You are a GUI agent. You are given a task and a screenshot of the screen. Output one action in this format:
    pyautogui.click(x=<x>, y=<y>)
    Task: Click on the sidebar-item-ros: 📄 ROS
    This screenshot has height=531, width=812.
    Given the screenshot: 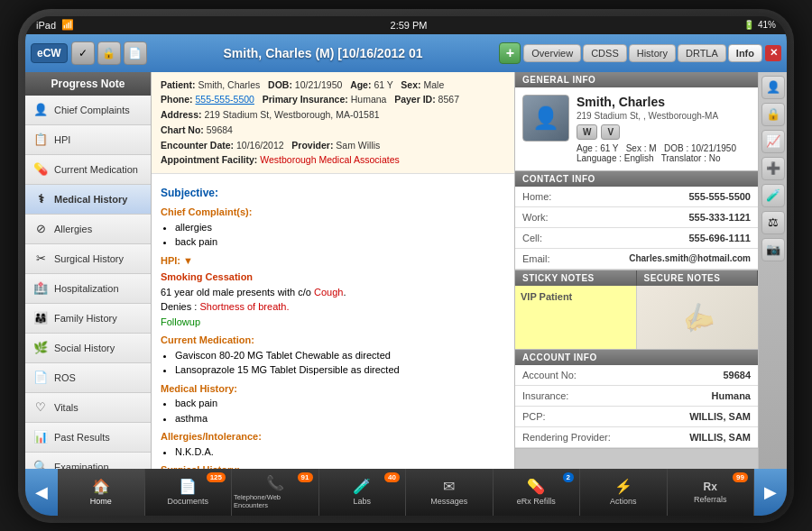 What is the action you would take?
    pyautogui.click(x=88, y=379)
    